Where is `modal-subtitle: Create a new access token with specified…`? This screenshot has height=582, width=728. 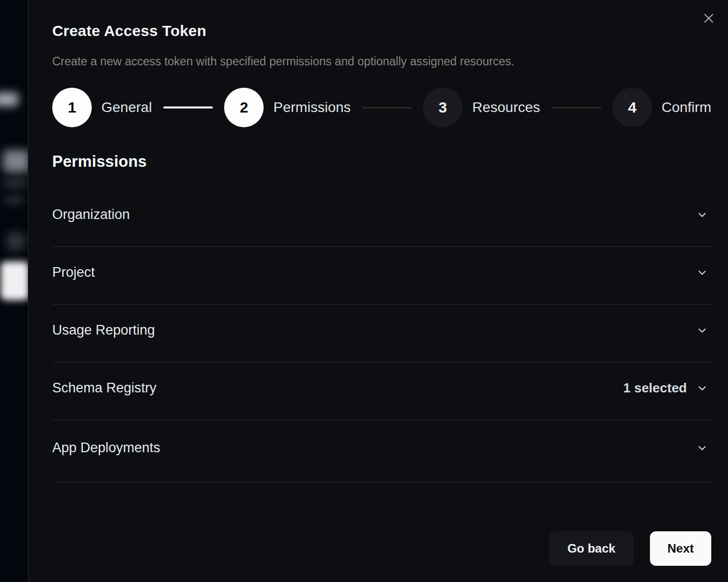 modal-subtitle: Create a new access token with specified… is located at coordinates (382, 62).